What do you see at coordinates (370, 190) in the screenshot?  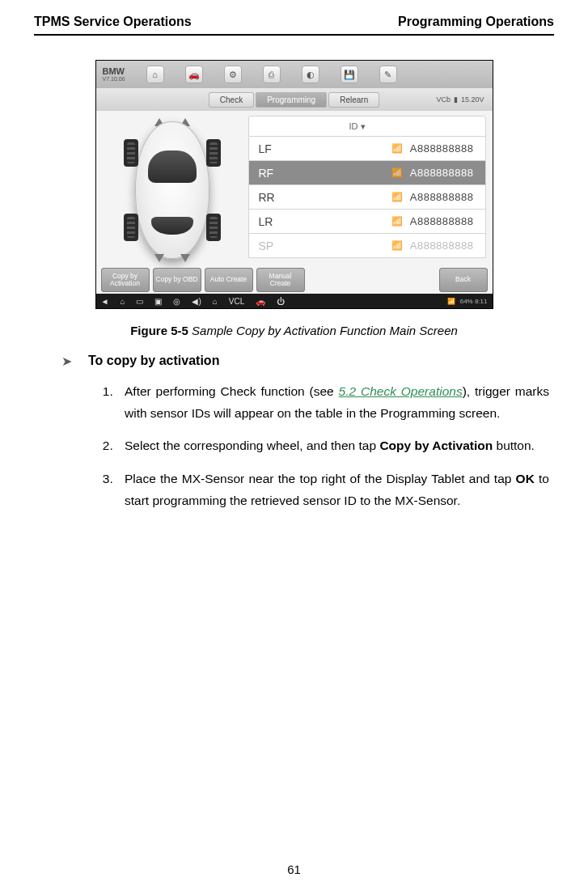 I see `sensor-table: ID ▾ LF 📶A888888888 RF 📶A888888888 RR 📶A…` at bounding box center [370, 190].